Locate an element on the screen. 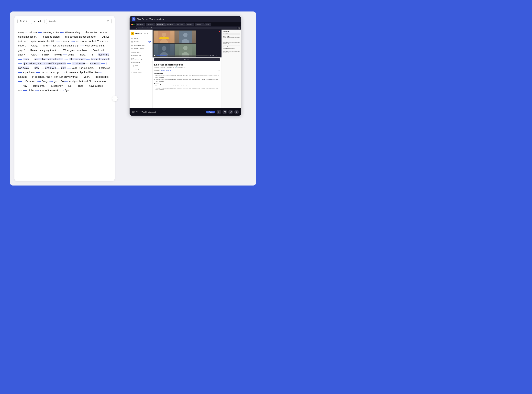 The width and height of the screenshot is (532, 394). sidebar-item-updates: Updates 1 is located at coordinates (141, 42).